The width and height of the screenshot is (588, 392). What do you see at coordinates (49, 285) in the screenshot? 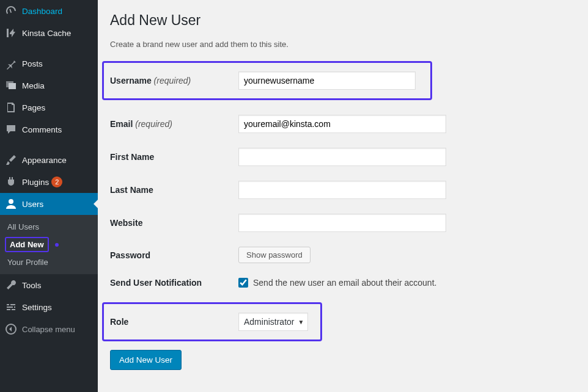
I see `sidebar-item-tools: Tools` at bounding box center [49, 285].